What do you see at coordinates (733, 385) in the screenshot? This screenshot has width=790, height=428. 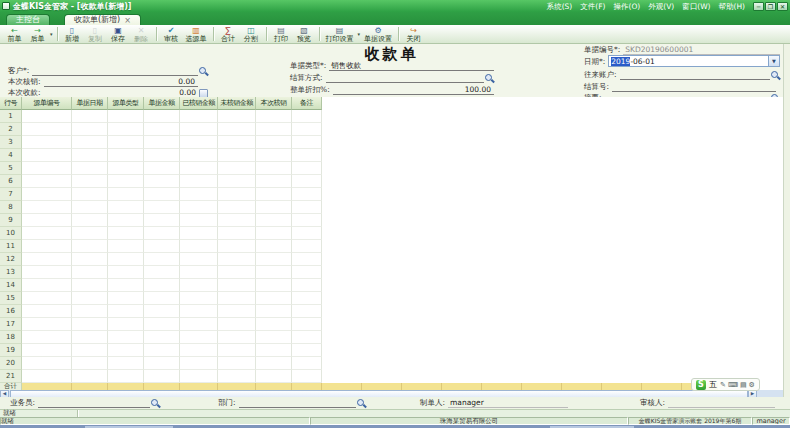 I see `keyboard-icon: ⌨` at bounding box center [733, 385].